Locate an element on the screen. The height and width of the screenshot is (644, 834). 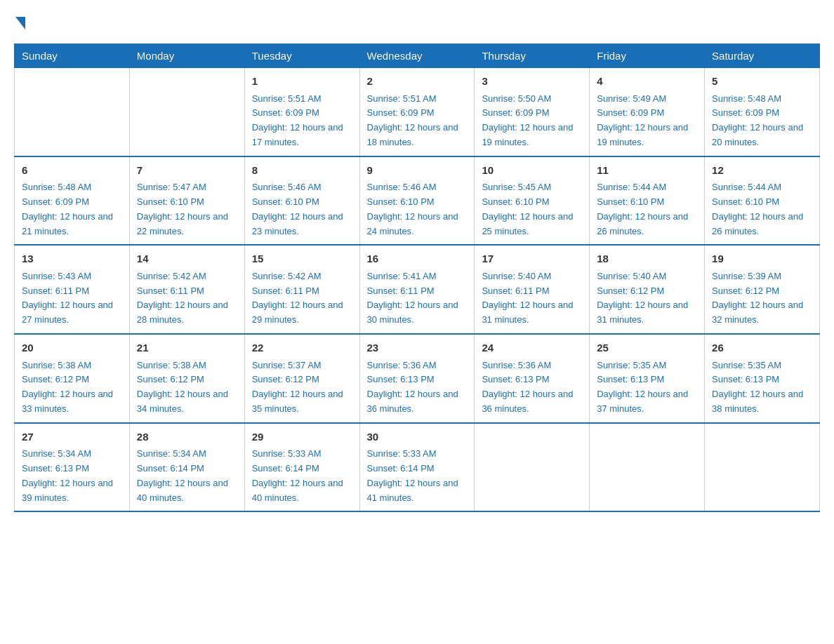
day-number: 14 is located at coordinates (187, 260).